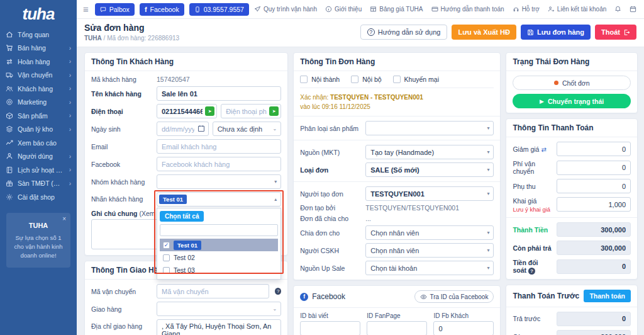 The image size is (644, 335). I want to click on product-category-label: Phân loại sản phẩm, so click(333, 128).